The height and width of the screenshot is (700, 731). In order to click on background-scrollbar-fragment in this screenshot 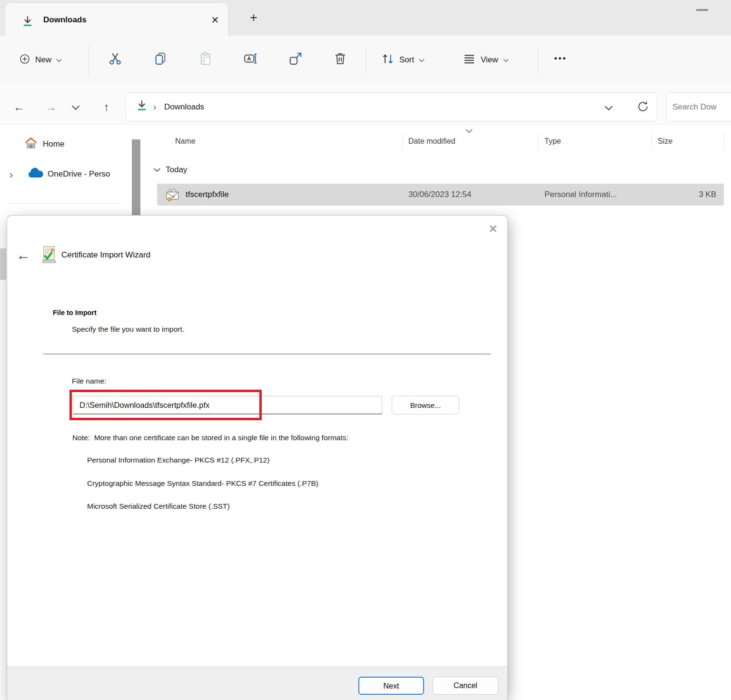, I will do `click(3, 264)`.